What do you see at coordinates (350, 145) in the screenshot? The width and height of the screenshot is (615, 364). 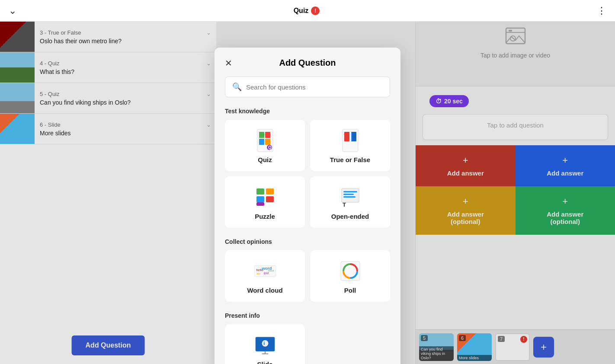 I see `card-true-or-false: True or False` at bounding box center [350, 145].